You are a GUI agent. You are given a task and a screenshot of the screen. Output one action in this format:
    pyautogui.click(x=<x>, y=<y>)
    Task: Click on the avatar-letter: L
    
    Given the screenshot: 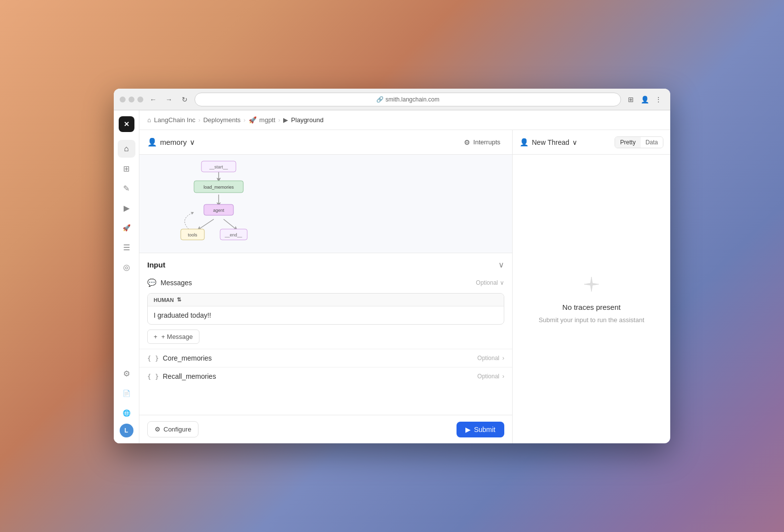 What is the action you would take?
    pyautogui.click(x=126, y=431)
    